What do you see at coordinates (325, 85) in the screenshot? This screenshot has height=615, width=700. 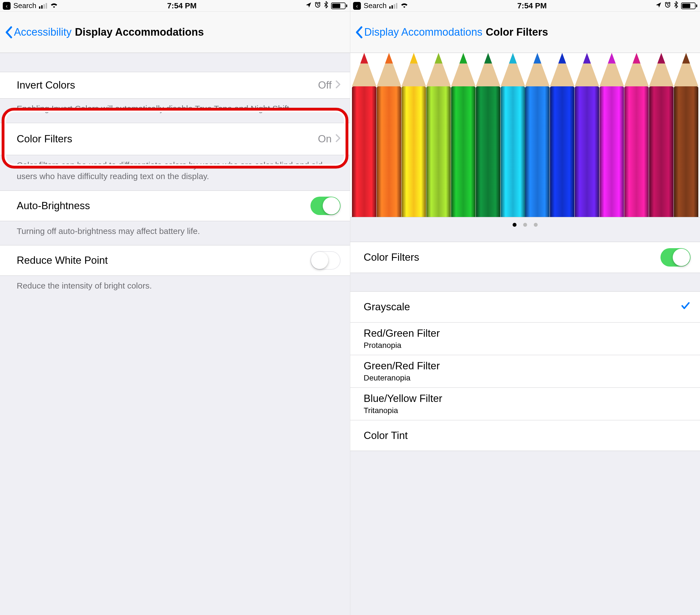 I see `row-value: Off` at bounding box center [325, 85].